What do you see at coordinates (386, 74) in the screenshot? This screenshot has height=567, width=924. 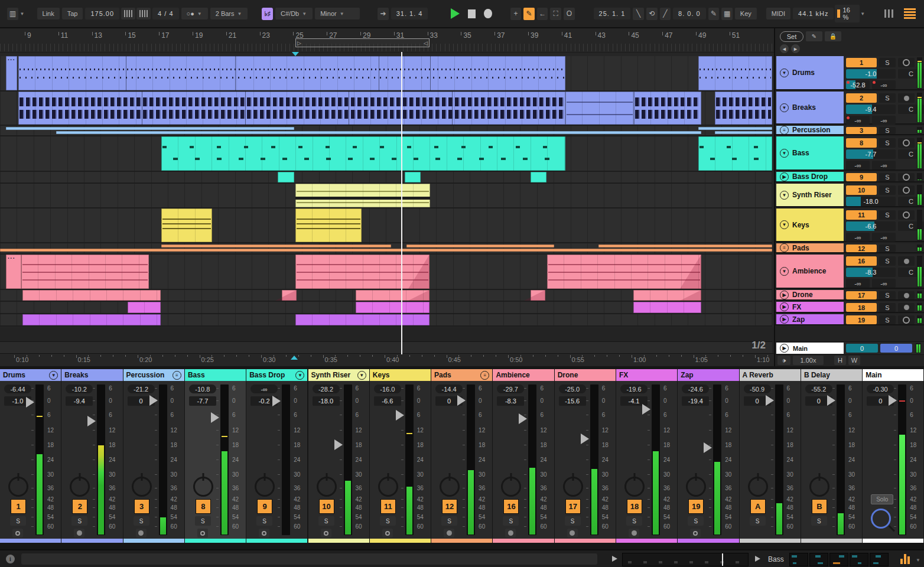 I see `track-row-drums: ···` at bounding box center [386, 74].